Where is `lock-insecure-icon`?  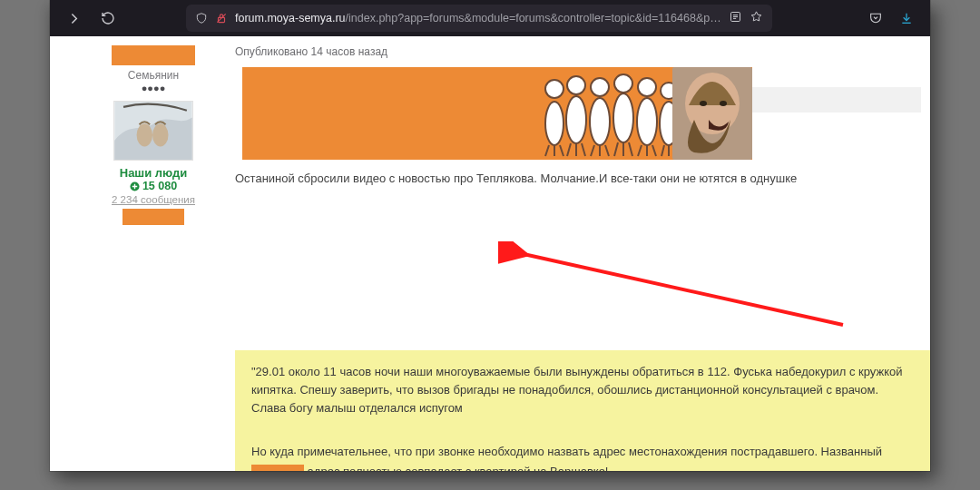 lock-insecure-icon is located at coordinates (221, 18).